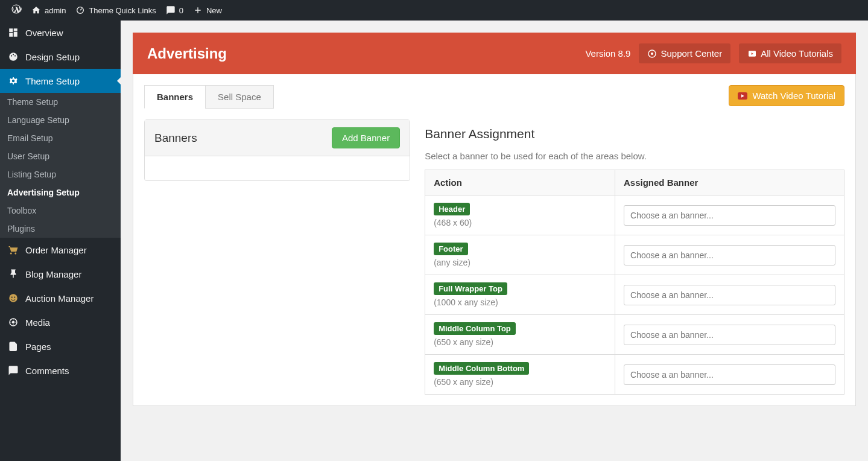 This screenshot has width=868, height=461. Describe the element at coordinates (495, 53) in the screenshot. I see `panel-header: Advertising Version 8.9 Support Center A…` at that location.